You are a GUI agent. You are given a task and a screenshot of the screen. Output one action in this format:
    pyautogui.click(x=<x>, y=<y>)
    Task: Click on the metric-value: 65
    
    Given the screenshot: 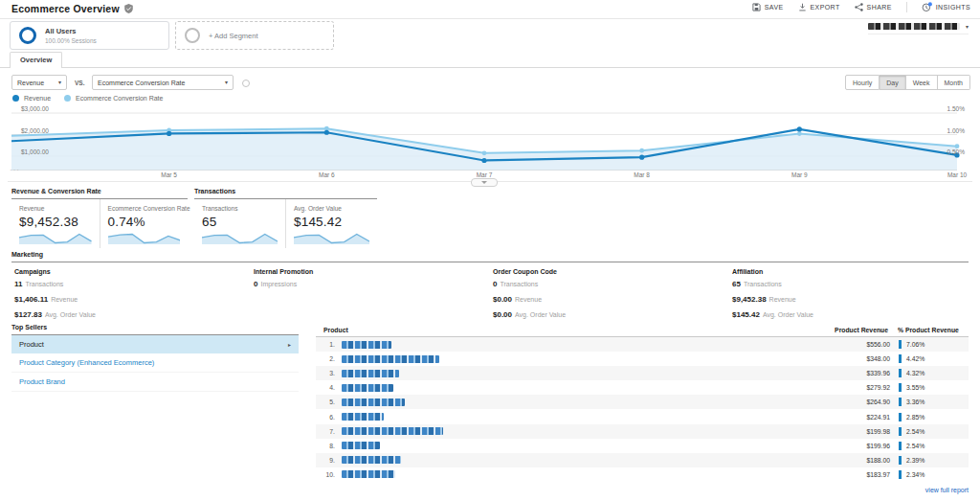 What is the action you would take?
    pyautogui.click(x=737, y=284)
    